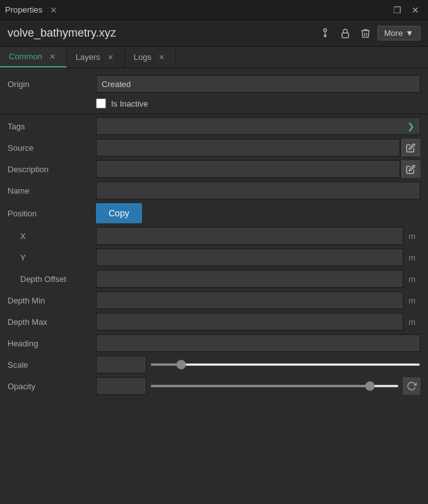 The image size is (428, 504). What do you see at coordinates (130, 103) in the screenshot?
I see `is-inactive-label: Is Inactive` at bounding box center [130, 103].